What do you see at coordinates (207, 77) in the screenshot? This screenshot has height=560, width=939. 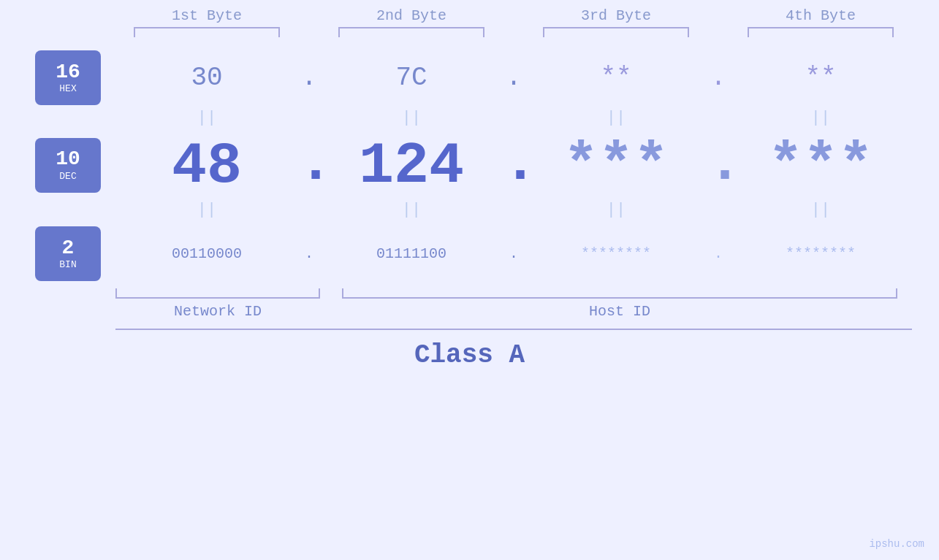 I see `hex-byte1: 30` at bounding box center [207, 77].